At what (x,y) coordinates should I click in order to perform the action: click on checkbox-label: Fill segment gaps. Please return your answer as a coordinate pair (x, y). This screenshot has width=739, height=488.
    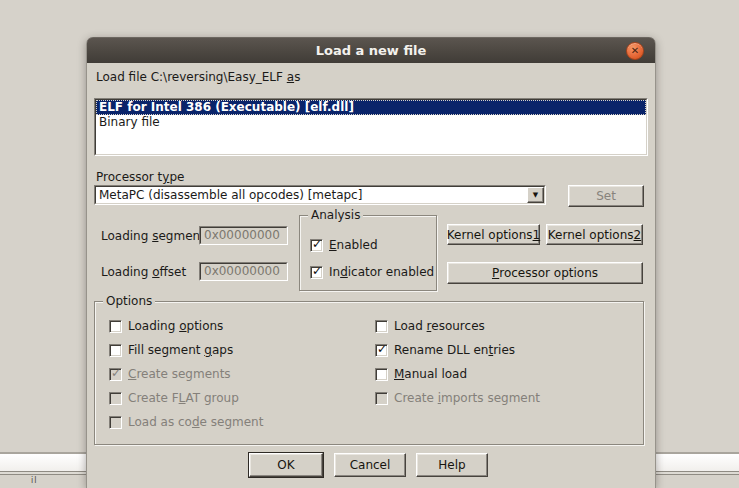
    Looking at the image, I should click on (180, 350).